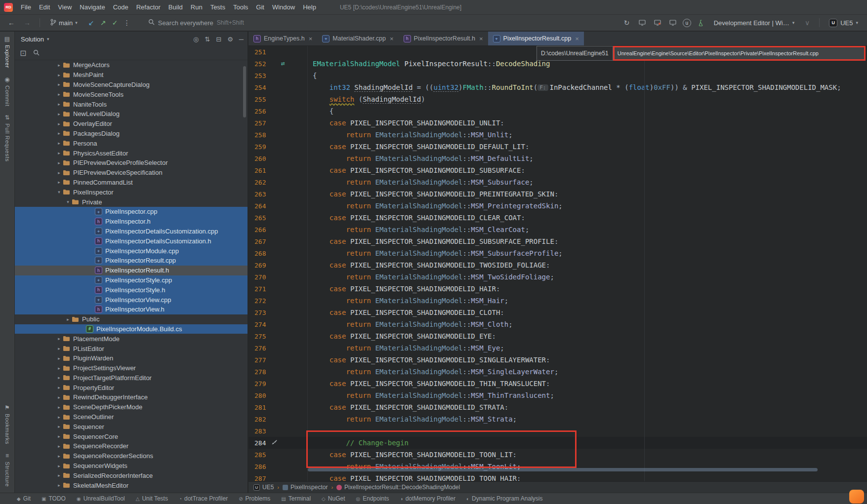 This screenshot has height=504, width=867. What do you see at coordinates (254, 499) in the screenshot?
I see `status-item-problems: ⊘Problems` at bounding box center [254, 499].